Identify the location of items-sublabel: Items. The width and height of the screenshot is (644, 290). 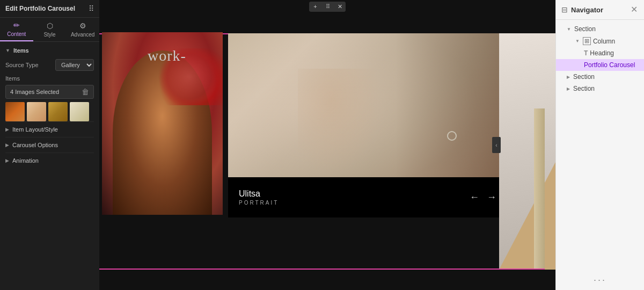
(49, 78).